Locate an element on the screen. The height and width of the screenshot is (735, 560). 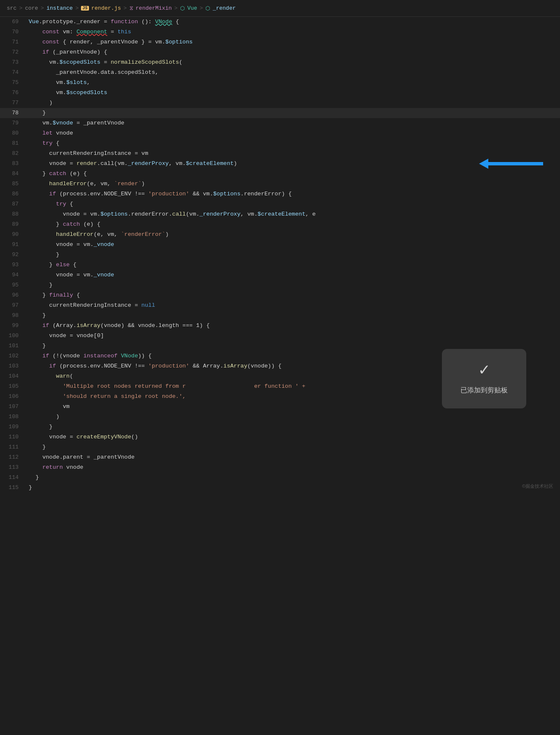
line-91: 91 vnode = vm._vnode is located at coordinates (280, 245).